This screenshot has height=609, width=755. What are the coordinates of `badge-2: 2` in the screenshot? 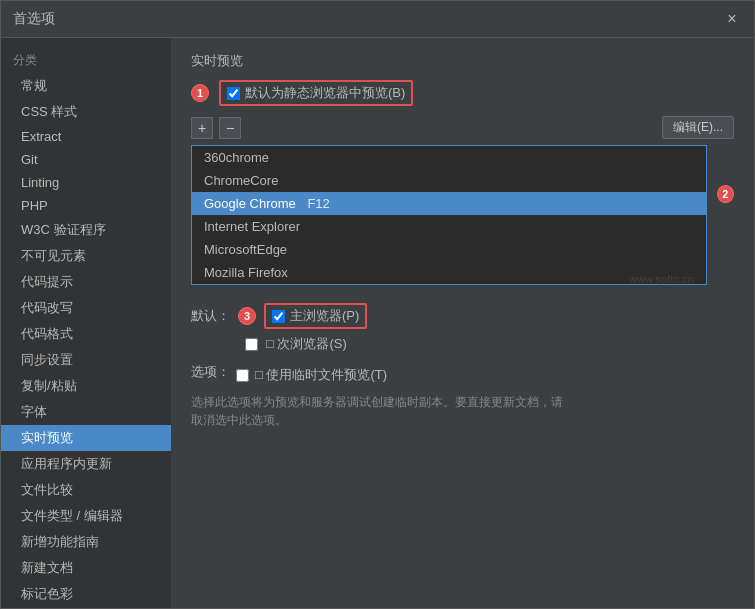 It's located at (726, 194).